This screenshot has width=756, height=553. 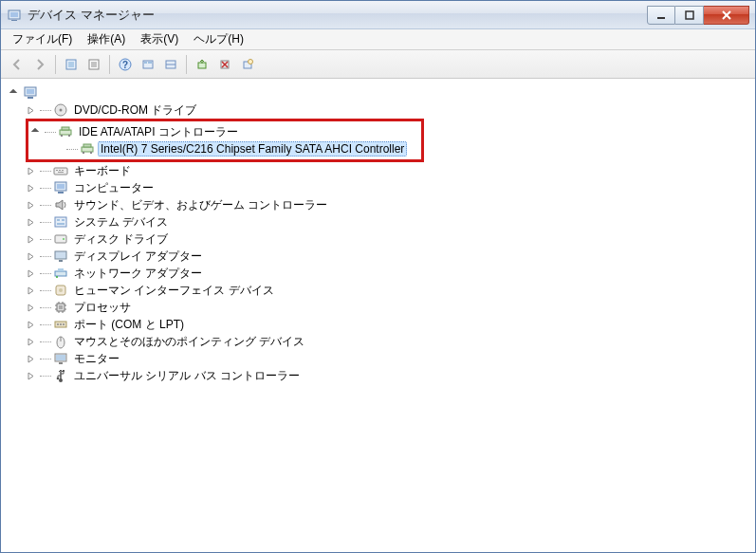 I want to click on tree-category: ポート (COM と LPT), so click(x=378, y=324).